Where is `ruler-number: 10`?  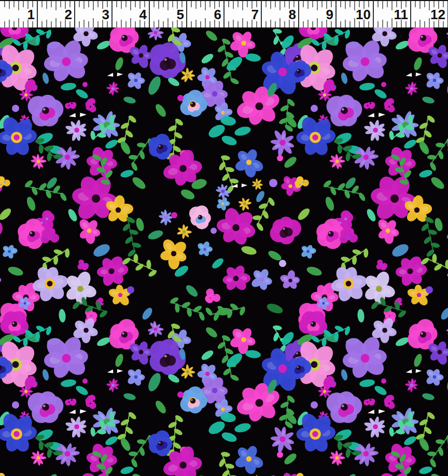
ruler-number: 10 is located at coordinates (363, 15).